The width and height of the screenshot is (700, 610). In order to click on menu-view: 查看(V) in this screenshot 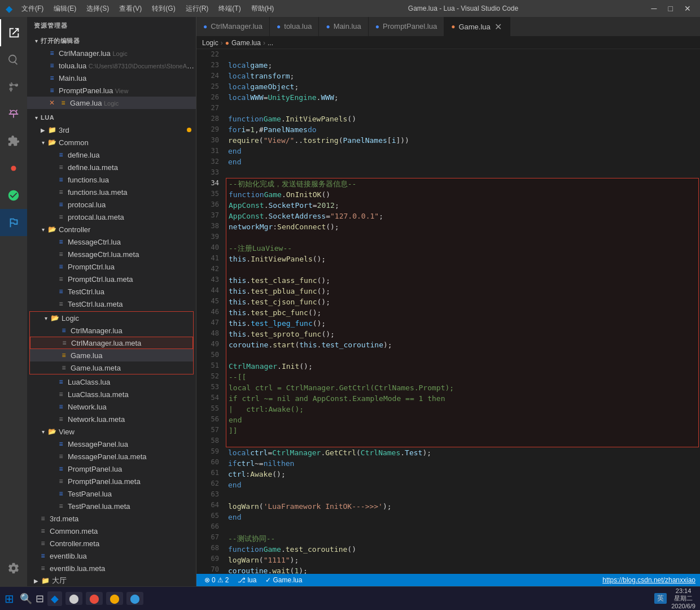, I will do `click(130, 9)`.